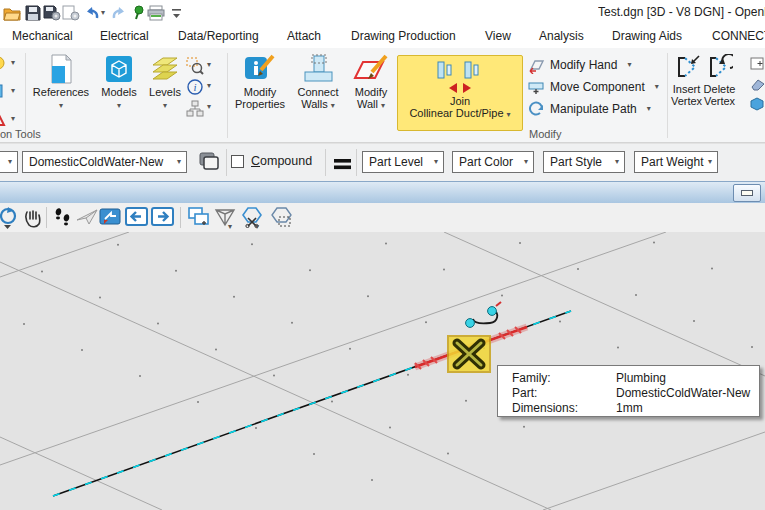 This screenshot has width=765, height=510. I want to click on save-as-settings-icon, so click(71, 13).